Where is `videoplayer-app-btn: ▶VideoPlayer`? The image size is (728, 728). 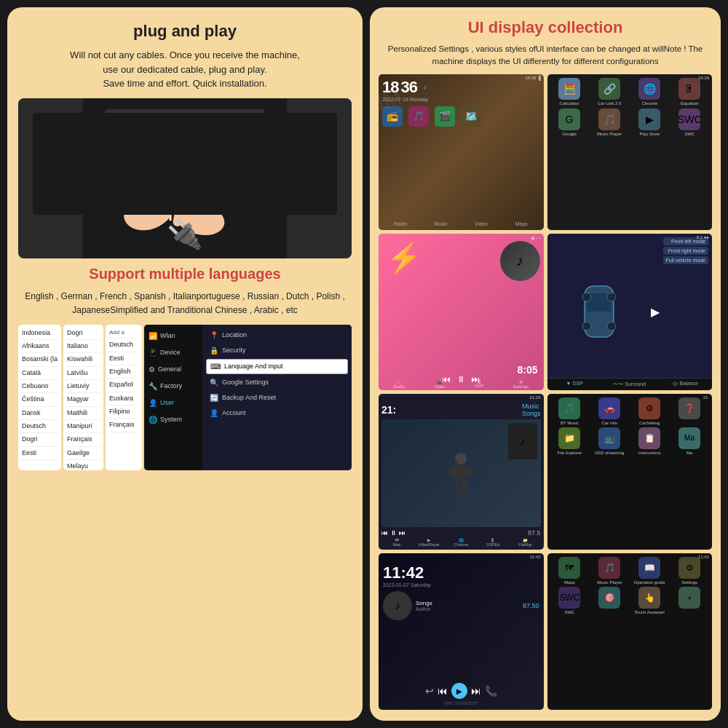 videoplayer-app-btn: ▶VideoPlayer is located at coordinates (429, 542).